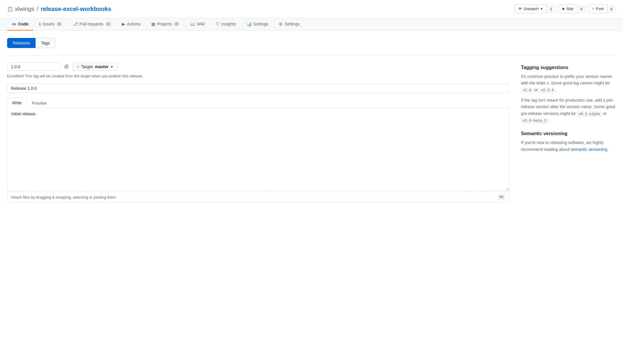 This screenshot has height=364, width=623. What do you see at coordinates (78, 67) in the screenshot?
I see `branch-icon: ⑂` at bounding box center [78, 67].